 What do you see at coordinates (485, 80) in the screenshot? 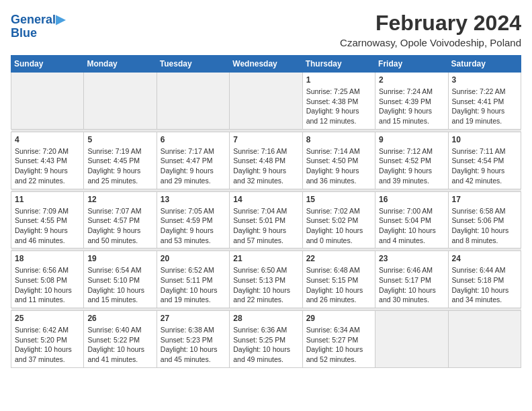
I see `day-number: 3` at bounding box center [485, 80].